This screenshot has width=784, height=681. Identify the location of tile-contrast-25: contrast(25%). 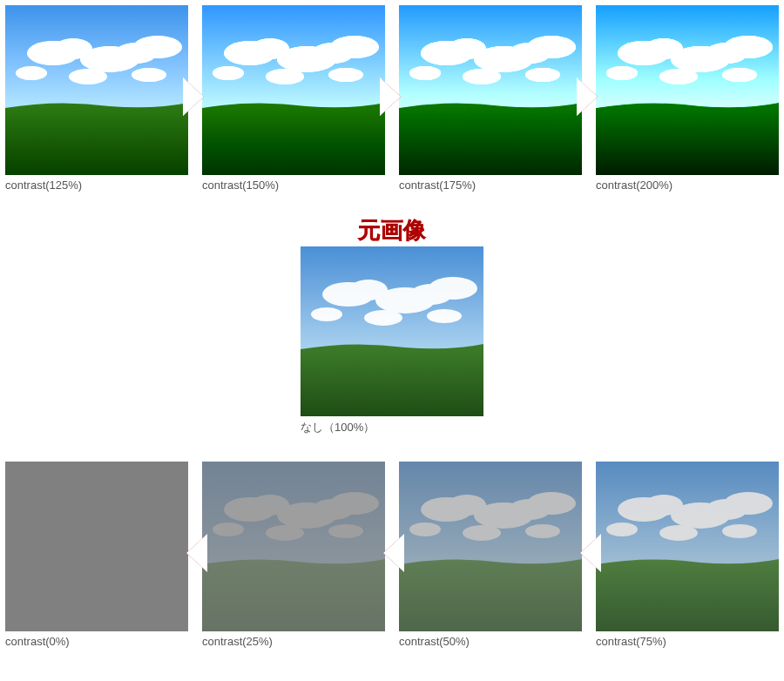
(294, 555).